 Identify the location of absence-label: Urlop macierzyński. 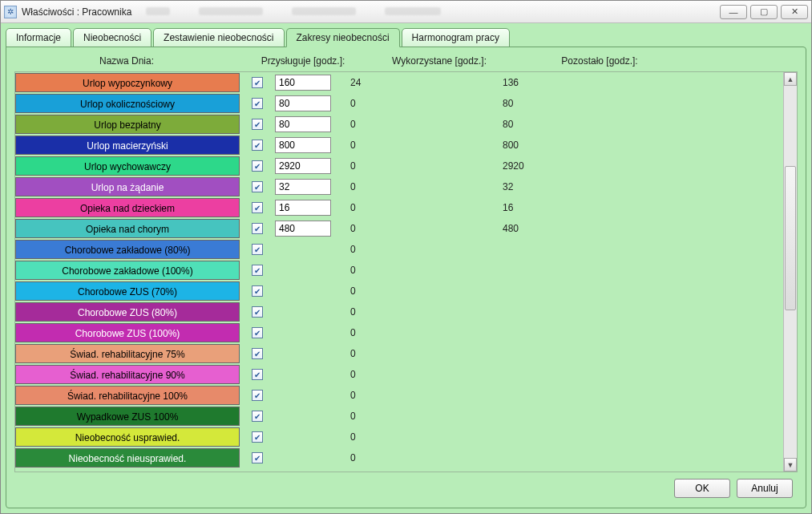
(127, 145).